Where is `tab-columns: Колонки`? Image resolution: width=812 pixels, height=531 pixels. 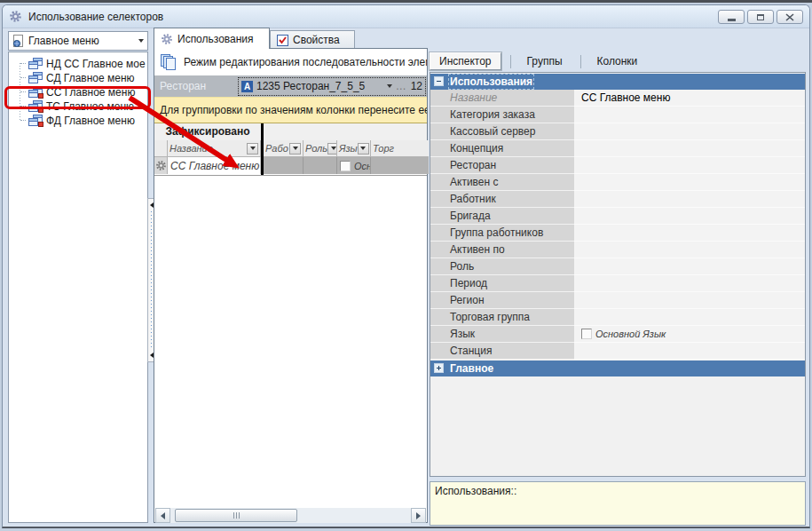 tab-columns: Колонки is located at coordinates (618, 61).